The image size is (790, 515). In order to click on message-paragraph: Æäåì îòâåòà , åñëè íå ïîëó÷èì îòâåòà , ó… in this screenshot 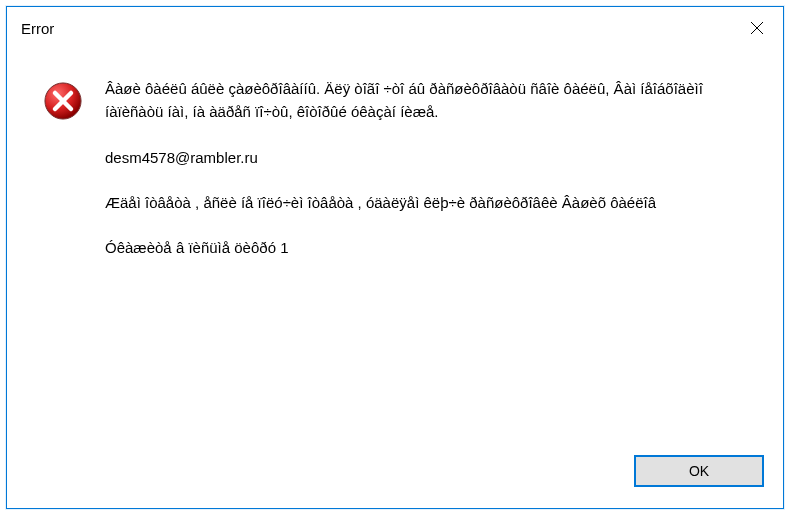, I will do `click(426, 202)`.